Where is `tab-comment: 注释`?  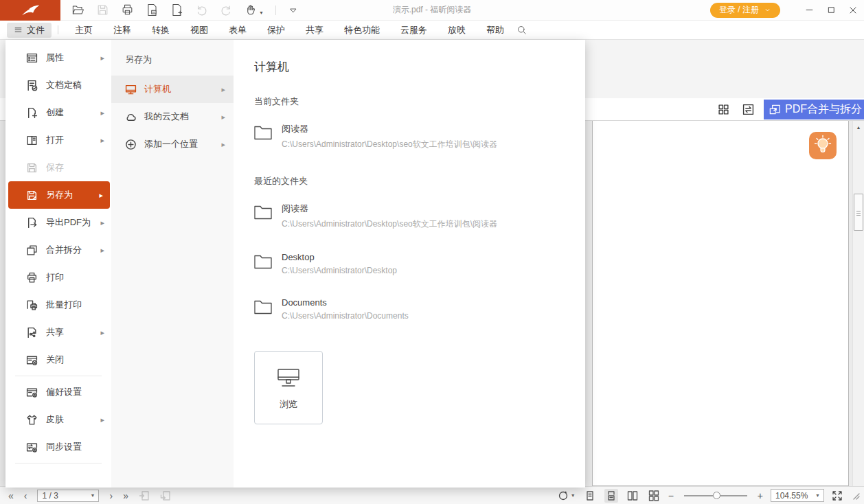 tab-comment: 注释 is located at coordinates (122, 30).